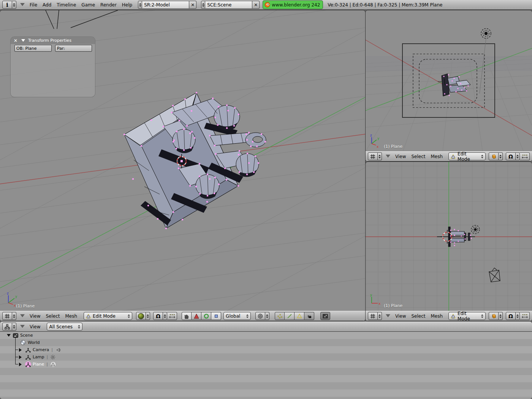  I want to click on camera-viewport: zyx (1) Plane View Select Mesh Edit Mode, so click(448, 86).